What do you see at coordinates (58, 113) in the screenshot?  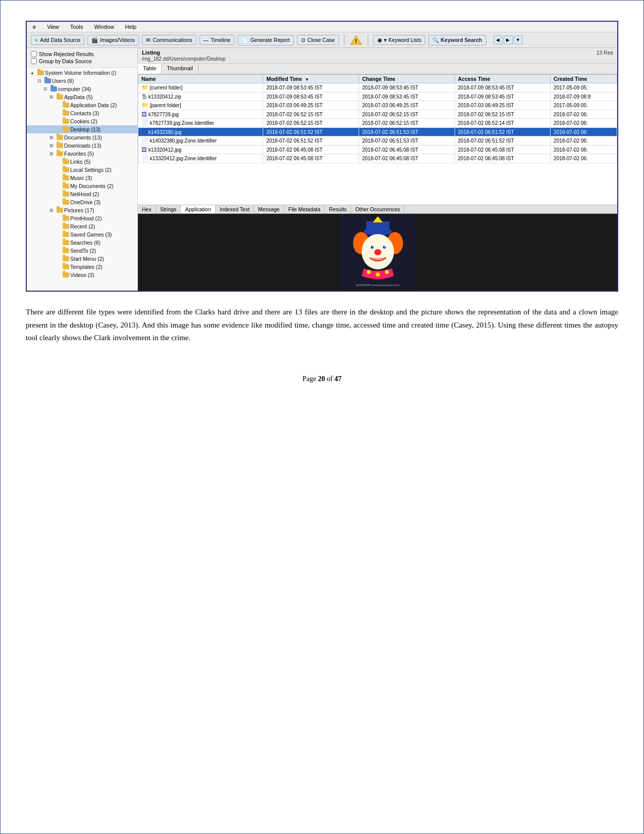 I see `toggle-contacts` at bounding box center [58, 113].